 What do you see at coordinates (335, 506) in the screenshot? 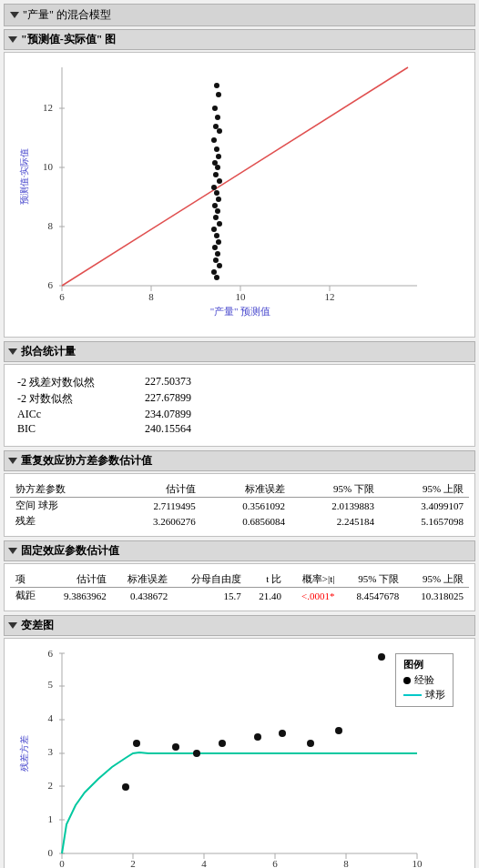
I see `cov-lower-1: 2.0139883` at bounding box center [335, 506].